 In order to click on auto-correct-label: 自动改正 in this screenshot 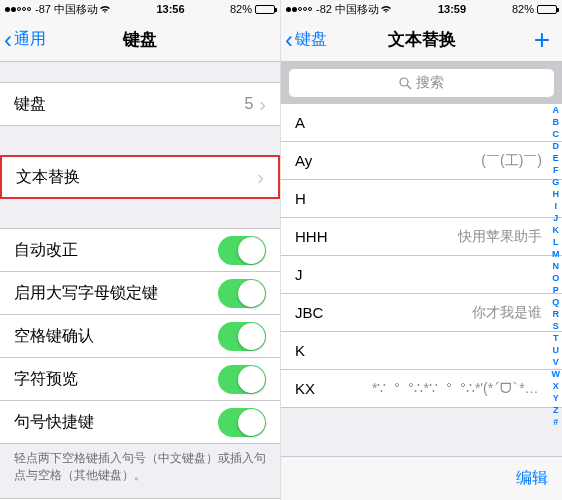, I will do `click(46, 250)`.